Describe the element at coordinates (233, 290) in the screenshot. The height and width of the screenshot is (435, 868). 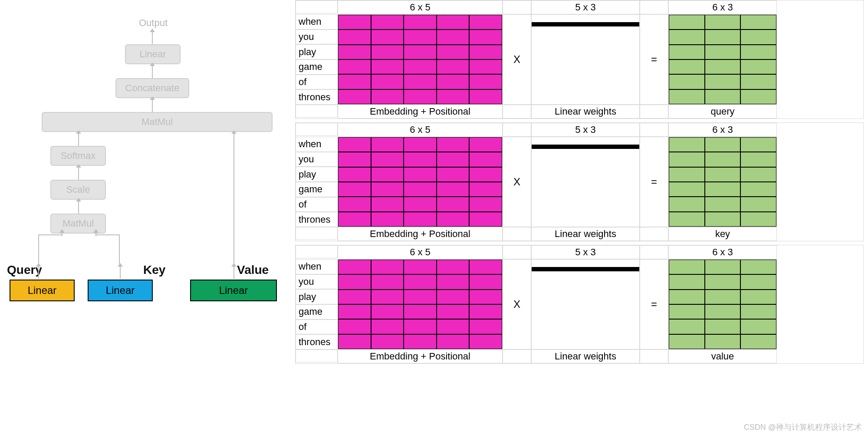
I see `linear-value-box: Linear` at that location.